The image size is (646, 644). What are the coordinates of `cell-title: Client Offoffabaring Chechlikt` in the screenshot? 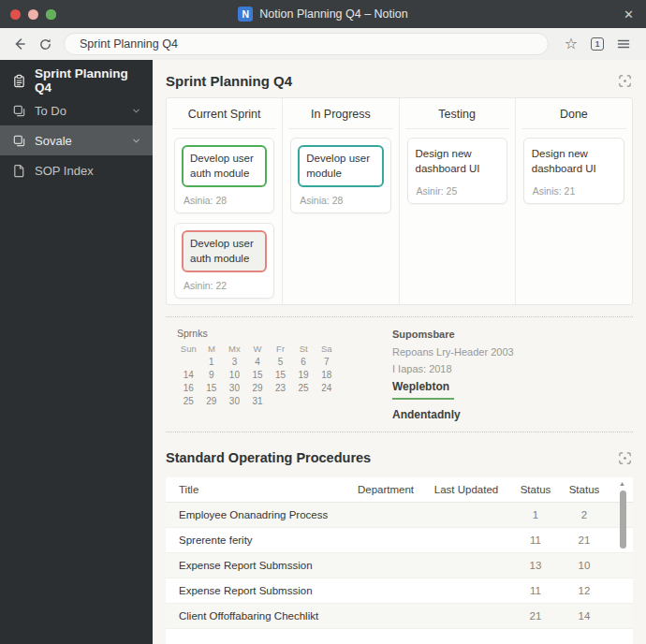 It's located at (258, 616).